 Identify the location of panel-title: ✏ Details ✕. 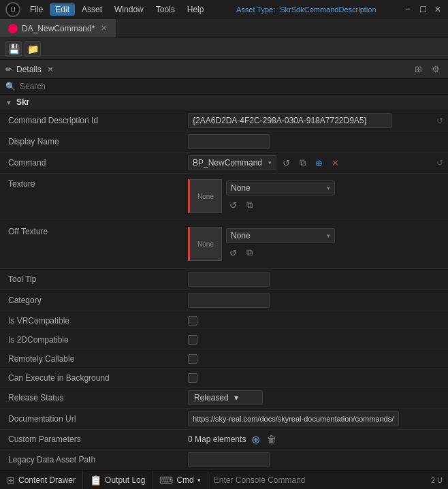
(30, 69).